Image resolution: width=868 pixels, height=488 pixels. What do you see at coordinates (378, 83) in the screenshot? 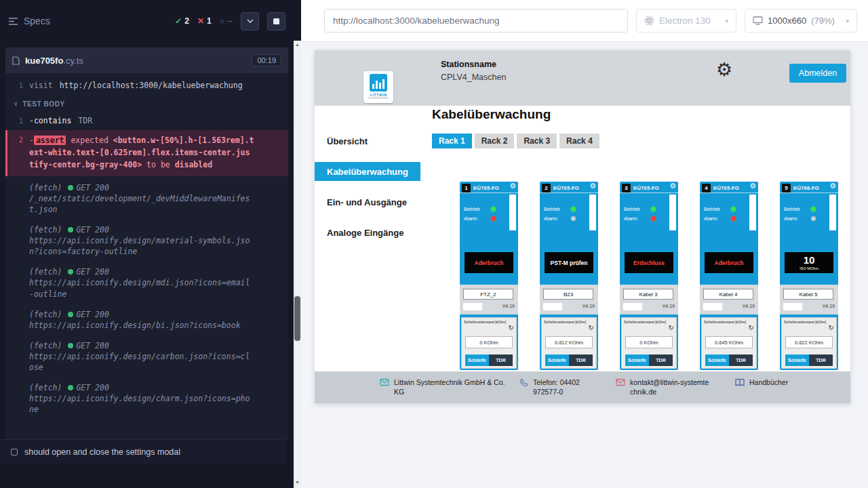
I see `factory-icon` at bounding box center [378, 83].